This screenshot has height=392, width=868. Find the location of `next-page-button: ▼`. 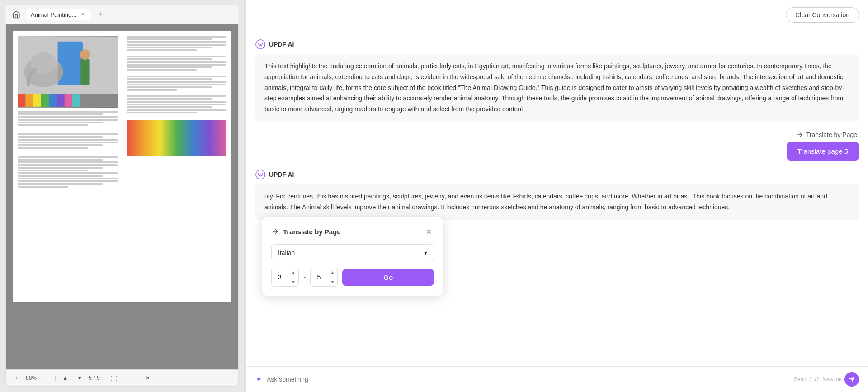

next-page-button: ▼ is located at coordinates (80, 378).